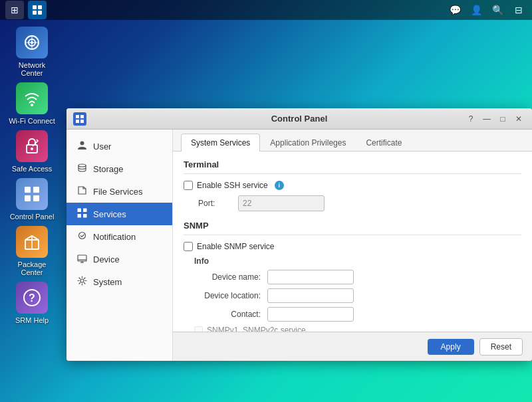 This screenshot has height=402, width=532. Describe the element at coordinates (360, 203) in the screenshot. I see `port-row: Port:` at that location.